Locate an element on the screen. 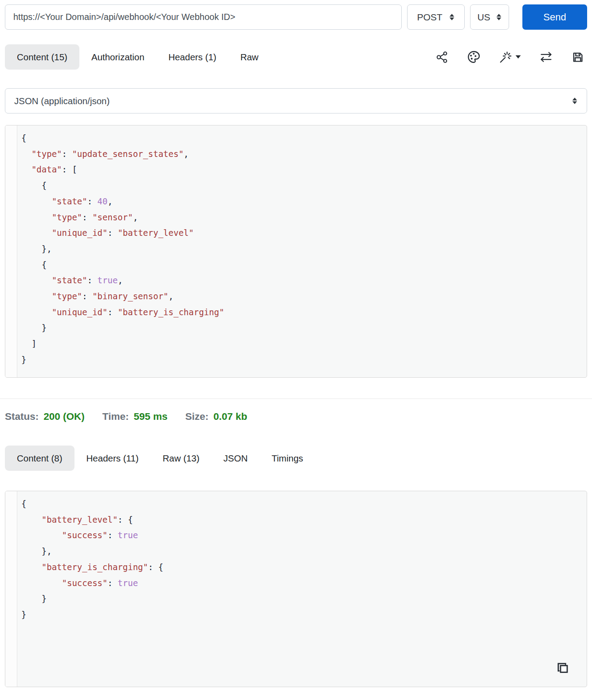 Image resolution: width=592 pixels, height=700 pixels. send-button: Send is located at coordinates (555, 17).